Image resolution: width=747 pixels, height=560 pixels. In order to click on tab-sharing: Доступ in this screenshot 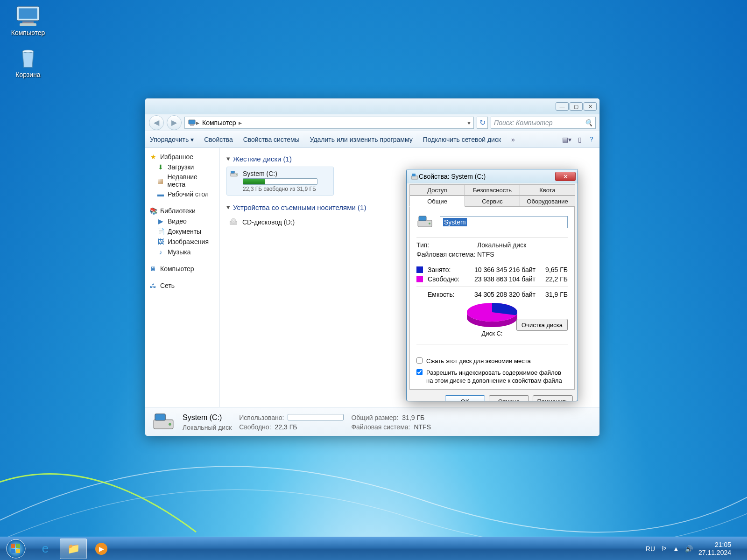, I will do `click(437, 190)`.